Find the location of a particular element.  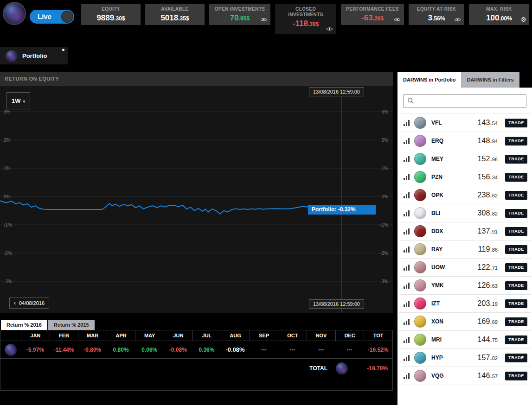

month-return-value: 0.80% is located at coordinates (121, 350).